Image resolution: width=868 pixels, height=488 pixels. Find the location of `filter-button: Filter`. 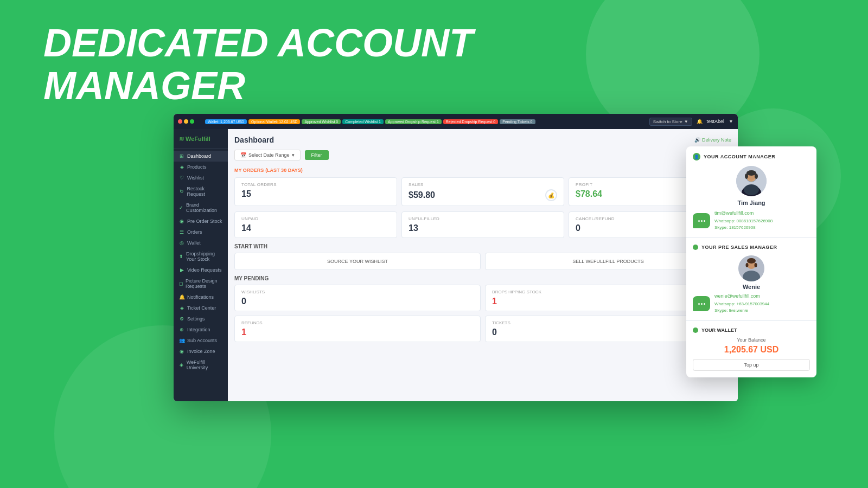

filter-button: Filter is located at coordinates (317, 155).